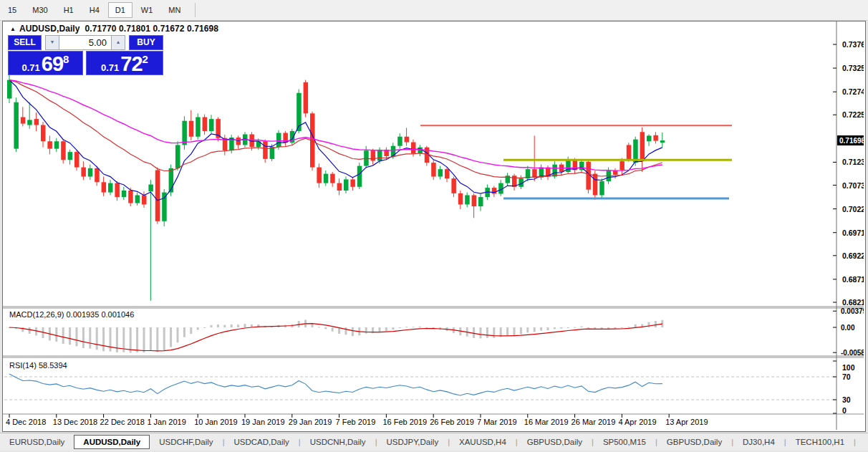  What do you see at coordinates (820, 442) in the screenshot?
I see `chart-tab-TECH100-H1: TECH100,H1` at bounding box center [820, 442].